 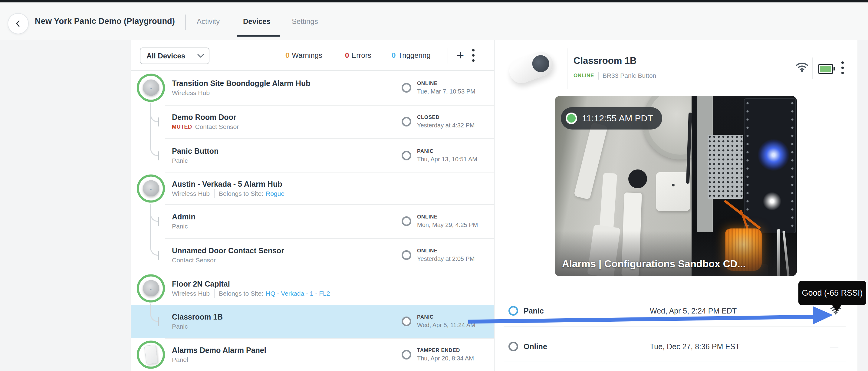 I want to click on subtitle-divider, so click(x=598, y=75).